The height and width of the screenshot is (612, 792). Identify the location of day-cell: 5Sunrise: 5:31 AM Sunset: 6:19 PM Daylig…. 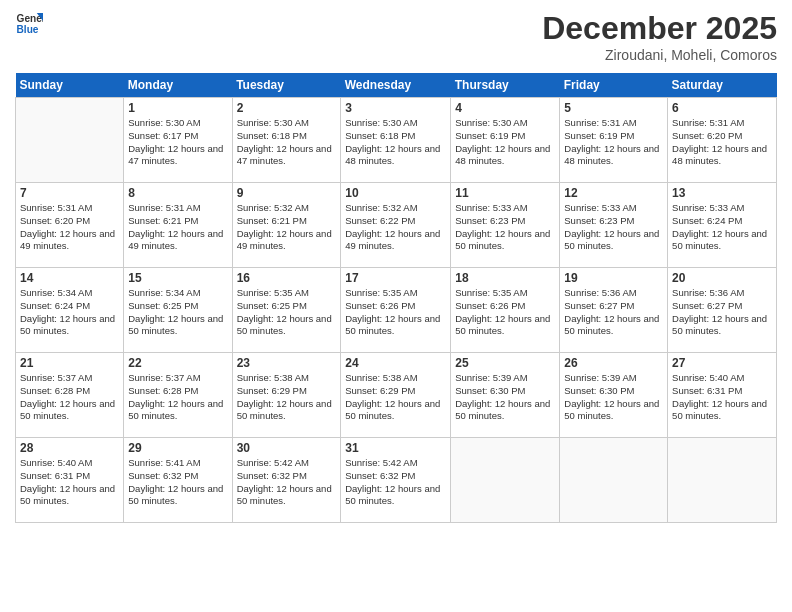
(614, 140).